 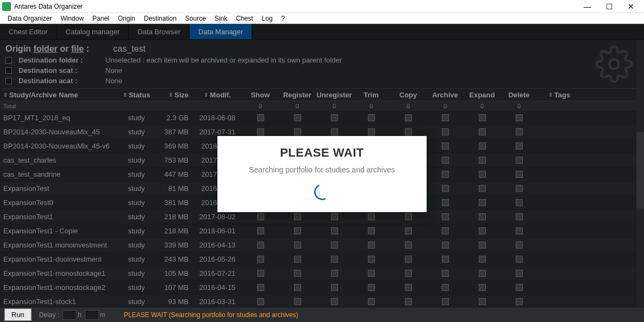 What do you see at coordinates (609, 7) in the screenshot?
I see `maximize-button: ☐` at bounding box center [609, 7].